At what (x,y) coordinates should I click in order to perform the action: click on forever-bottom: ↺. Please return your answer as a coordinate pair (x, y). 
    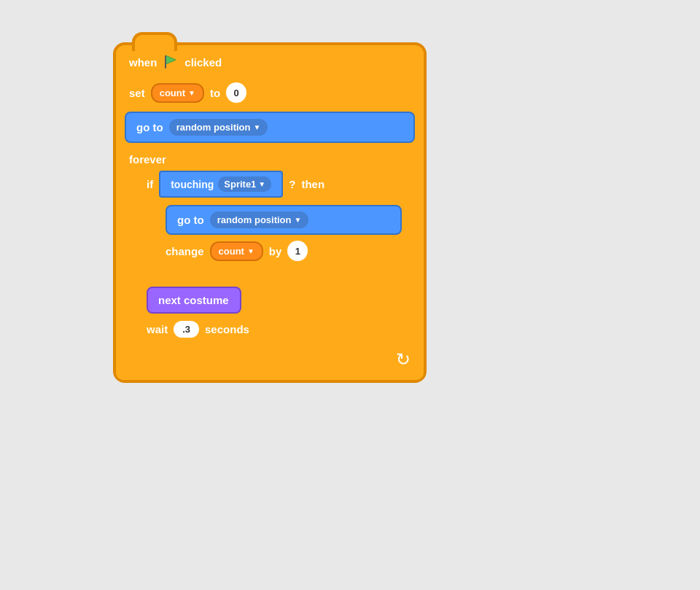
    Looking at the image, I should click on (270, 362).